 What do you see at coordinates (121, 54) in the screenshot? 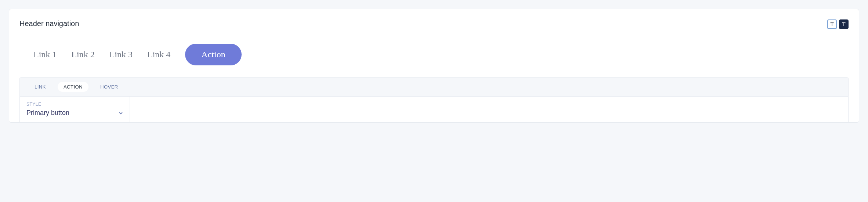
I see `nav-link-3: Link 3` at bounding box center [121, 54].